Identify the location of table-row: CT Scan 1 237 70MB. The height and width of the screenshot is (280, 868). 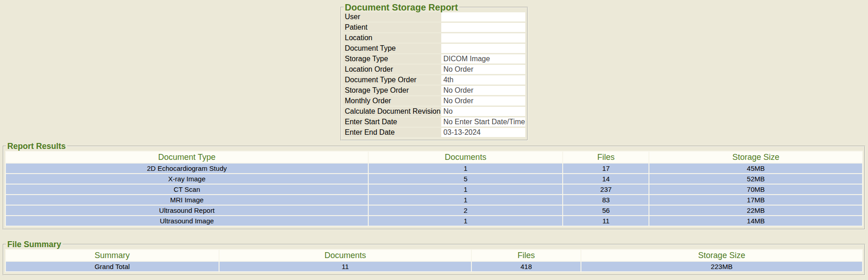
(434, 189).